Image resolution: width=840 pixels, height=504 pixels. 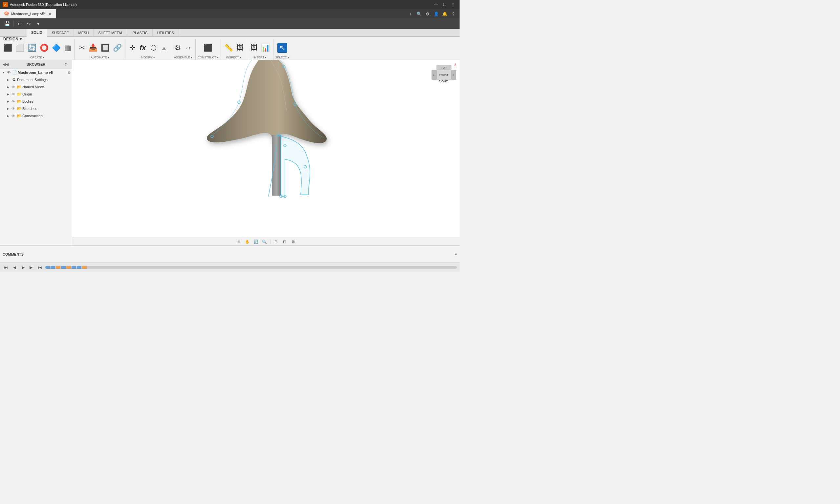 What do you see at coordinates (148, 48) in the screenshot?
I see `modify-items: ✛ fx ⬡ ⟁` at bounding box center [148, 48].